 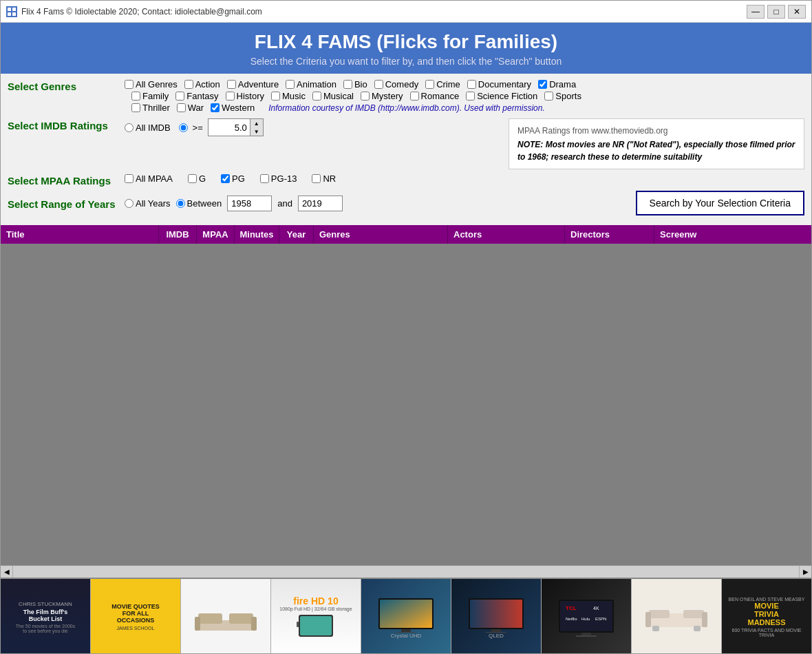 I want to click on mpaa-all: All MPAA, so click(x=149, y=179).